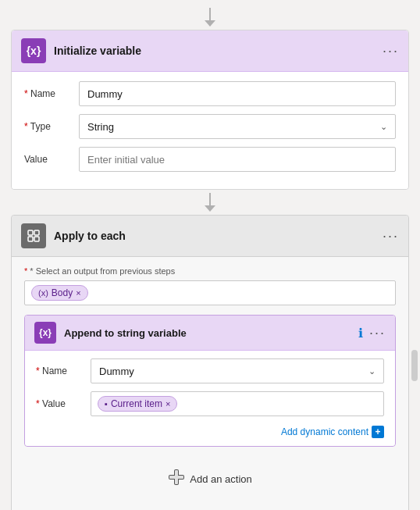  Describe the element at coordinates (210, 94) in the screenshot. I see `name-field-row: Name` at that location.